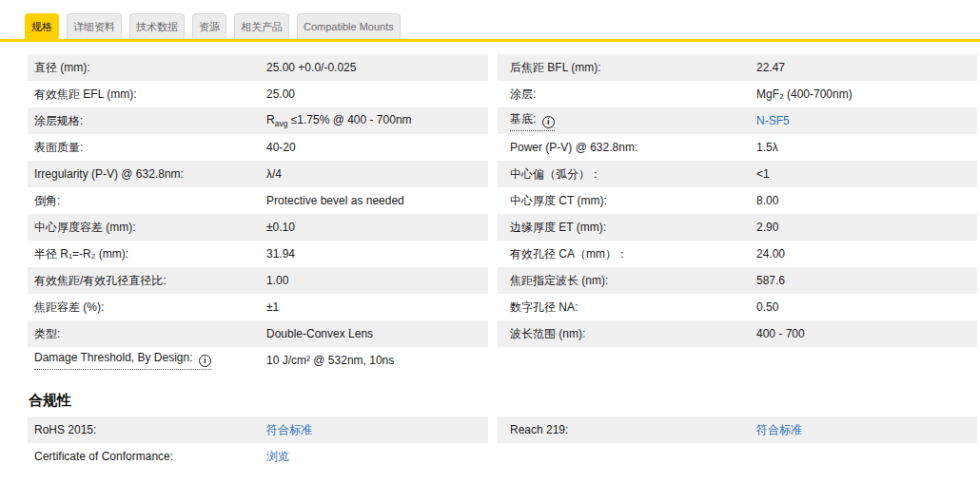 Image resolution: width=980 pixels, height=483 pixels. I want to click on table-row: 表面质量:40-20Power (P-V) @ 632.8nm:1.5λ, so click(502, 147).